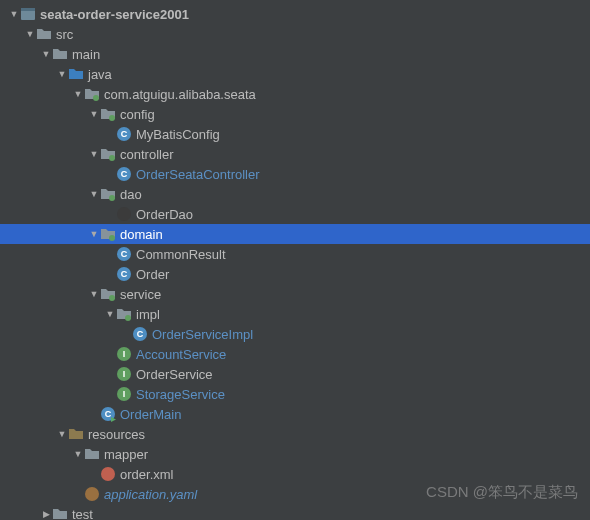 The image size is (590, 520). What do you see at coordinates (146, 474) in the screenshot?
I see `tree-label: order.xml` at bounding box center [146, 474].